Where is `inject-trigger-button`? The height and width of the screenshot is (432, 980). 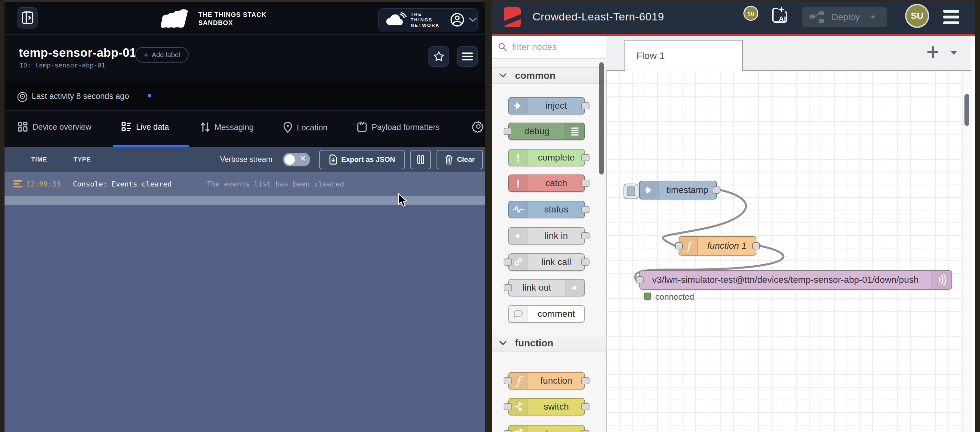
inject-trigger-button is located at coordinates (631, 191).